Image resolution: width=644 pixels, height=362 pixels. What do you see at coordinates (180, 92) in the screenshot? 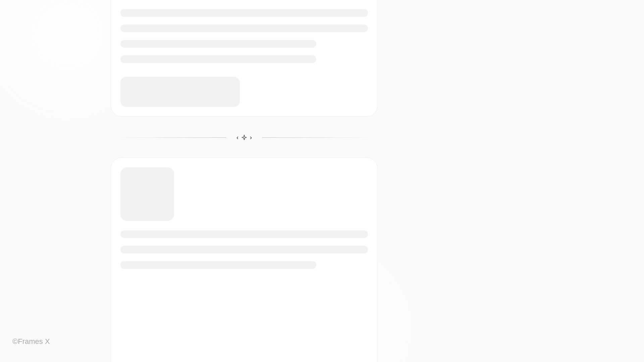
I see `skeleton-button-placeholder` at bounding box center [180, 92].